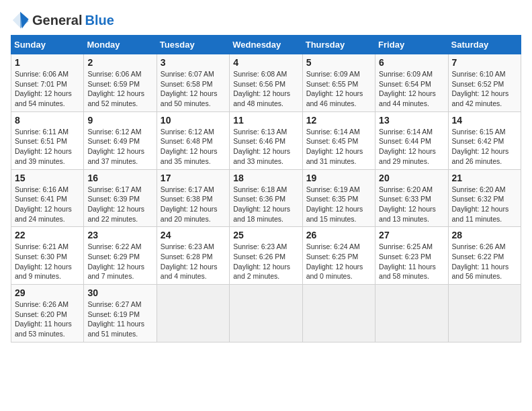 The width and height of the screenshot is (532, 411). I want to click on day-info: Sunrise: 6:19 AM Sunset: 6:35 PM Dayligh…, so click(339, 204).